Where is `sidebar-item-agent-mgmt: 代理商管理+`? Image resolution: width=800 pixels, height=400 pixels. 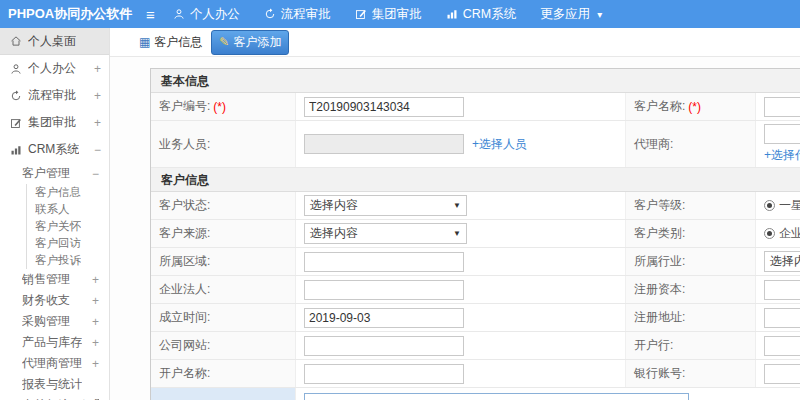
sidebar-item-agent-mgmt: 代理商管理+ is located at coordinates (54, 364).